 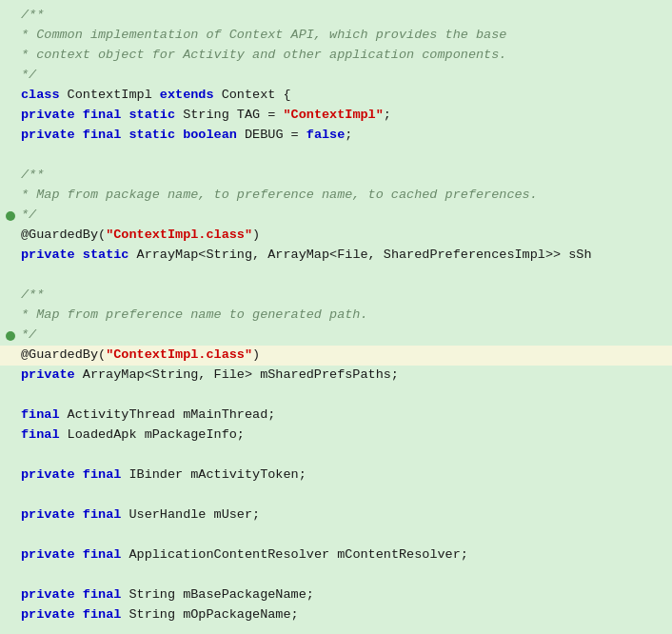 I want to click on code-line: * Map from preference name to generated …, so click(x=336, y=316).